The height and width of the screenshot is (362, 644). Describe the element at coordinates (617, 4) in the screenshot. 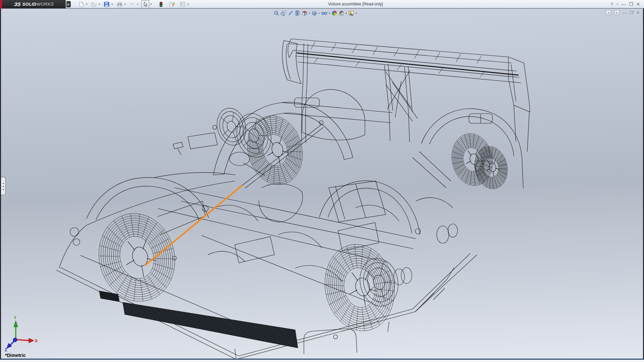

I see `help-dropdown-caret: ▾` at that location.